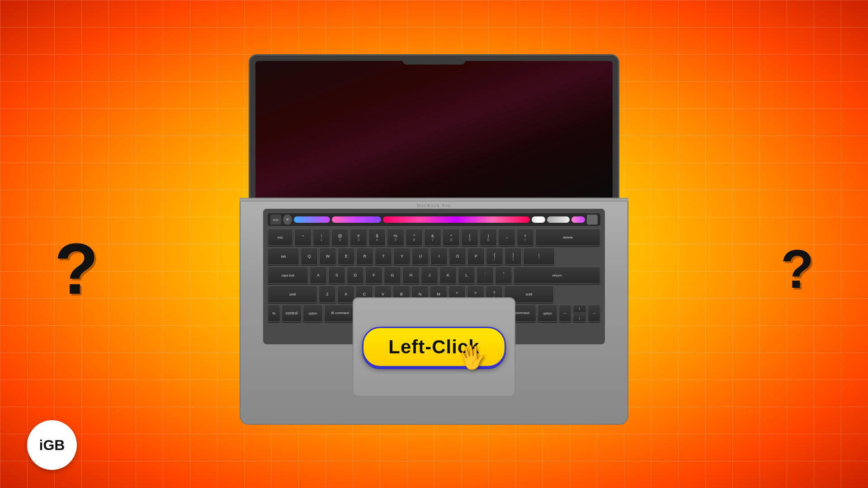 The height and width of the screenshot is (488, 868). I want to click on key-tab: tab, so click(283, 256).